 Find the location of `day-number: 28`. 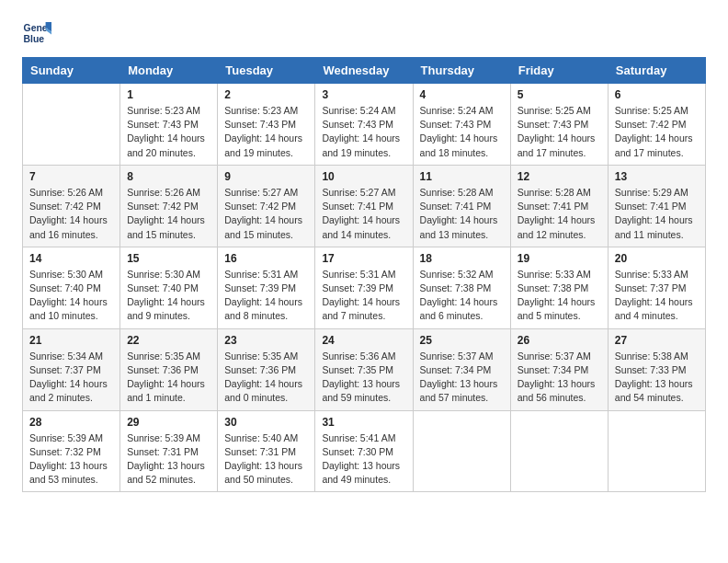

day-number: 28 is located at coordinates (72, 422).